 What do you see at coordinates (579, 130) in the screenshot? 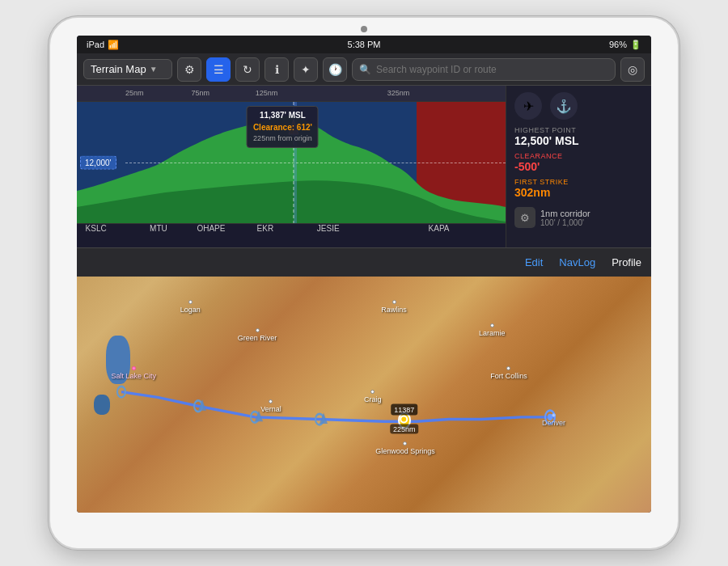
I see `highest-point-label: HIGHEST POINT` at bounding box center [579, 130].